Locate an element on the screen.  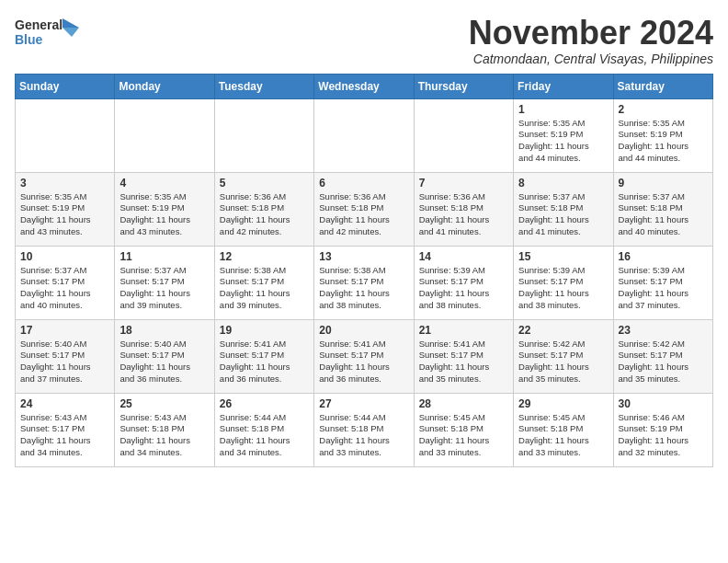
day-number: 20 is located at coordinates (364, 330).